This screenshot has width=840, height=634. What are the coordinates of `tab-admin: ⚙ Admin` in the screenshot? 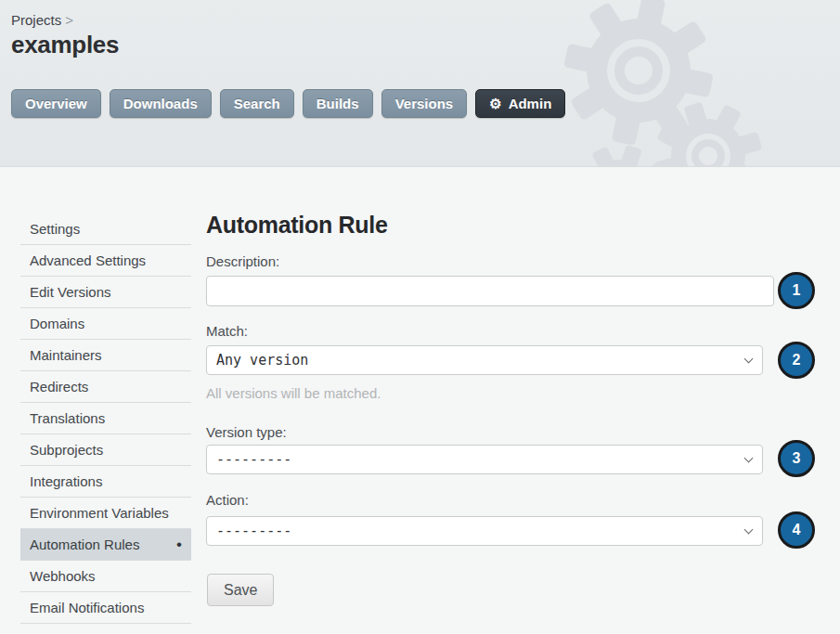 It's located at (520, 104).